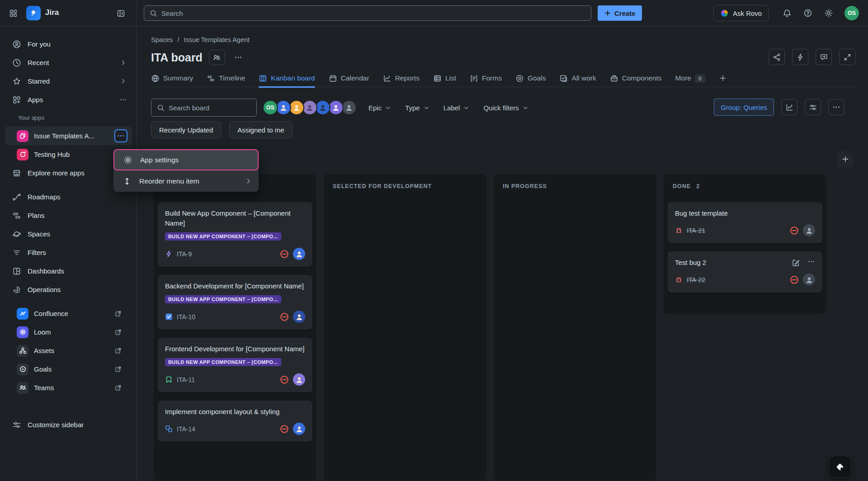  What do you see at coordinates (741, 13) in the screenshot?
I see `ask-rovo-button: Ask Rovo` at bounding box center [741, 13].